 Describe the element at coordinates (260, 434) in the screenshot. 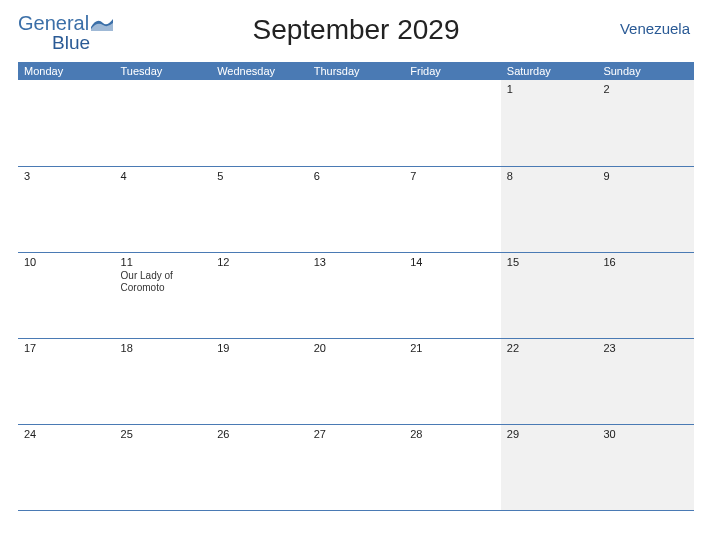

I see `day-number: 26` at that location.